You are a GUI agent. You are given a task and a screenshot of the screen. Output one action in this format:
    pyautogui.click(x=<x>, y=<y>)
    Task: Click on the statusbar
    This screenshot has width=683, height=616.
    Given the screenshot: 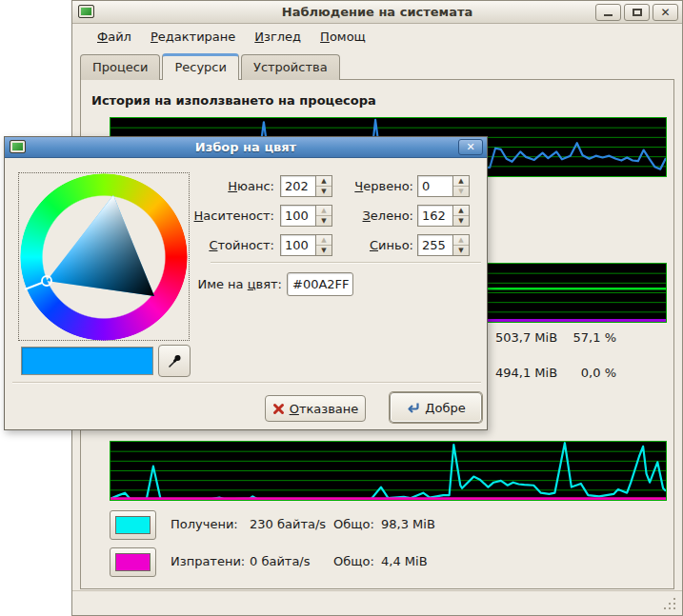 What is the action you would take?
    pyautogui.click(x=377, y=603)
    